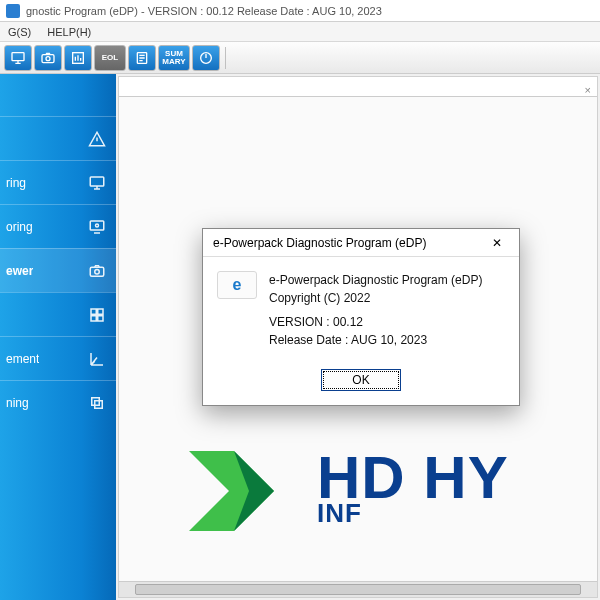 This screenshot has height=600, width=600. I want to click on dialog-title-text: e-Powerpack Diagnostic Program (eDP), so click(320, 243).